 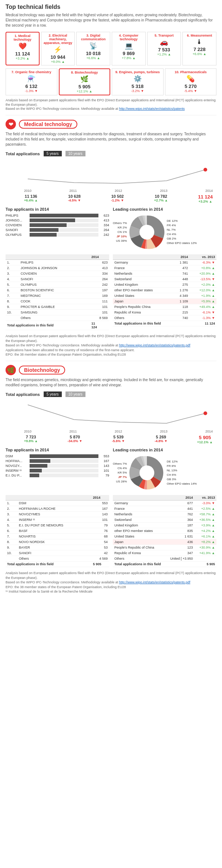 I want to click on icon-pharma: 💊, so click(x=191, y=79).